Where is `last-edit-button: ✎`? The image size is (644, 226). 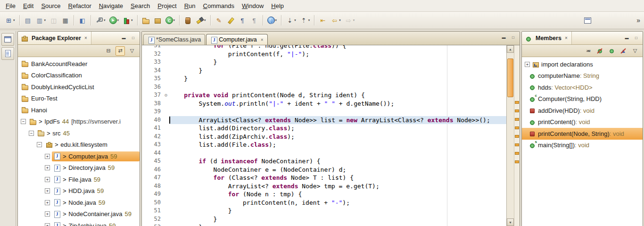 last-edit-button: ✎ is located at coordinates (219, 20).